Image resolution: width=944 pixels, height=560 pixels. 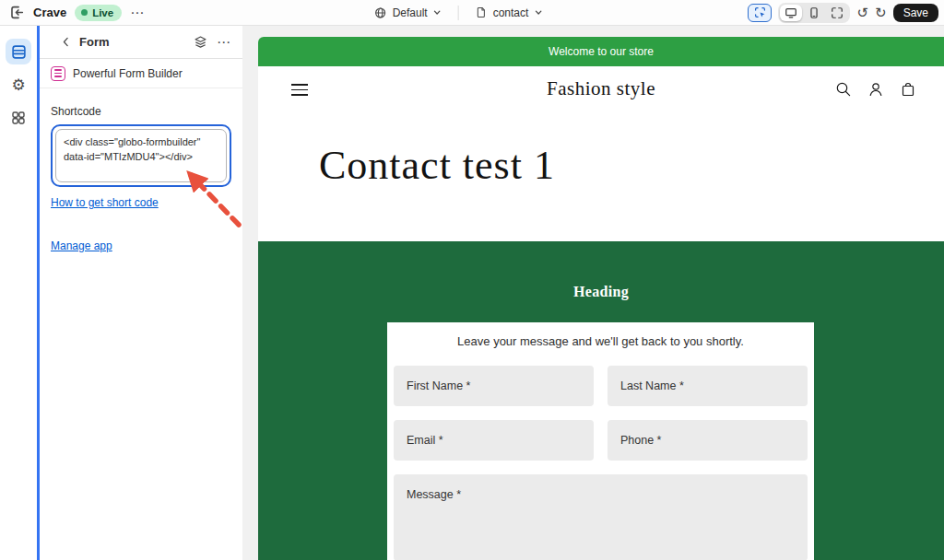 I want to click on page-title: Contact test 1, so click(x=437, y=166).